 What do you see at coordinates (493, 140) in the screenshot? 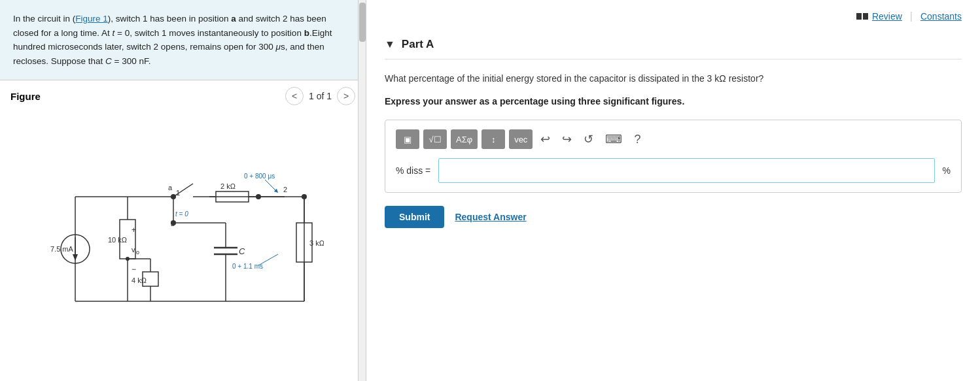
I see `toolbar-arrow-icon: ↕` at bounding box center [493, 140].